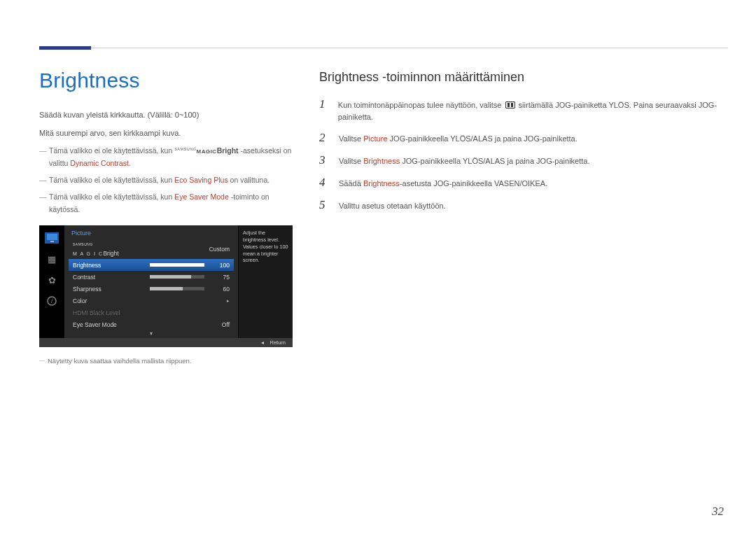  What do you see at coordinates (169, 204) in the screenshot?
I see `note-eye-saver: Tämä valikko ei ole käytettävissä, kun E…` at bounding box center [169, 204].